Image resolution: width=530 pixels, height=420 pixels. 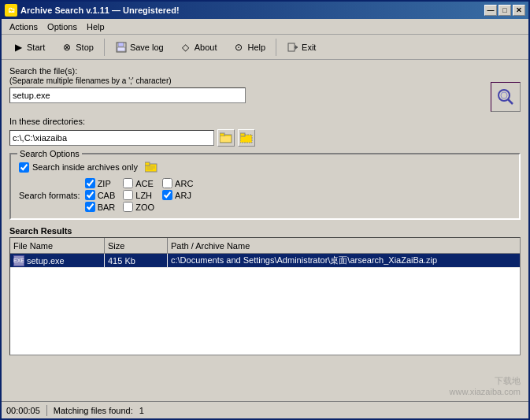 I want to click on exit-button: Exit, so click(x=301, y=47).